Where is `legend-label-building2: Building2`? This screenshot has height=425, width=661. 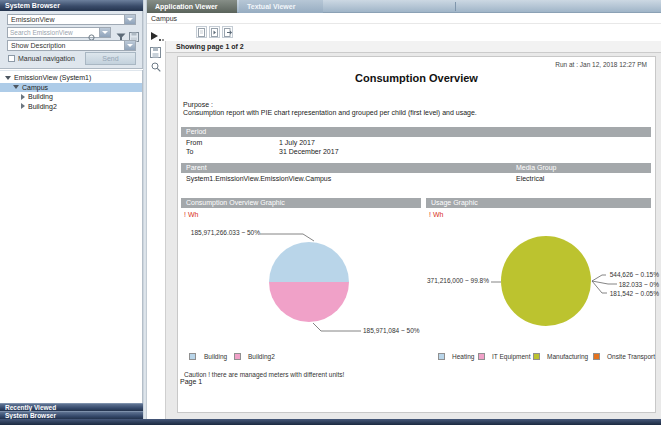
legend-label-building2: Building2 is located at coordinates (262, 356).